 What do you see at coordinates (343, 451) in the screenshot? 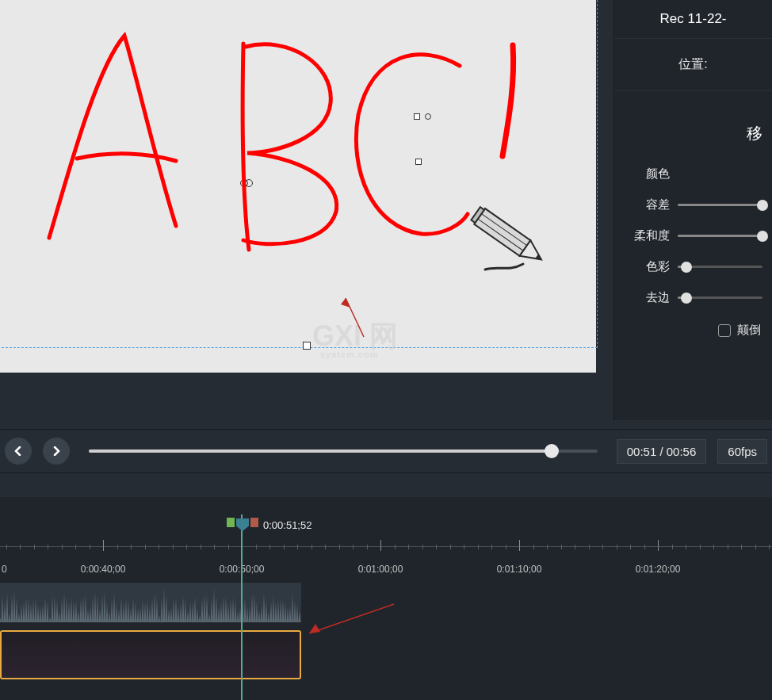
I see `seek-bar` at bounding box center [343, 451].